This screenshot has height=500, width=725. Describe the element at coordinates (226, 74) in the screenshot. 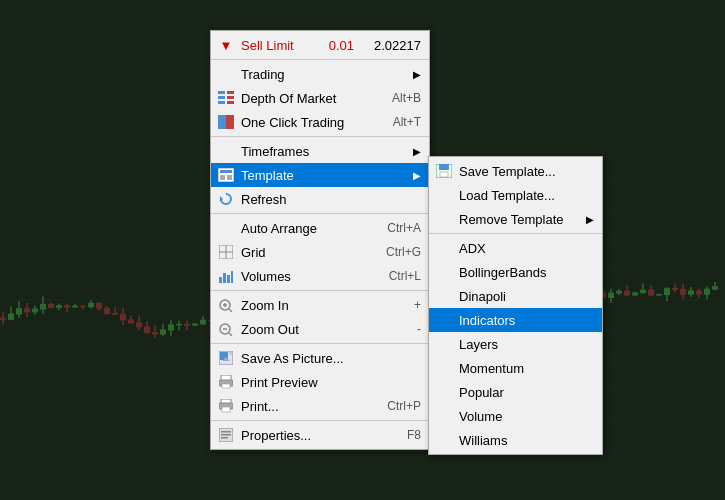

I see `trading-icon` at that location.